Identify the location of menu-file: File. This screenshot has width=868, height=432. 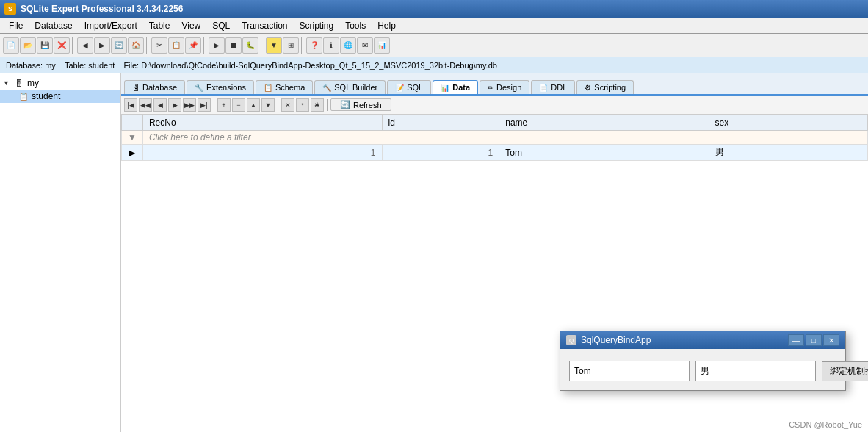
(16, 26).